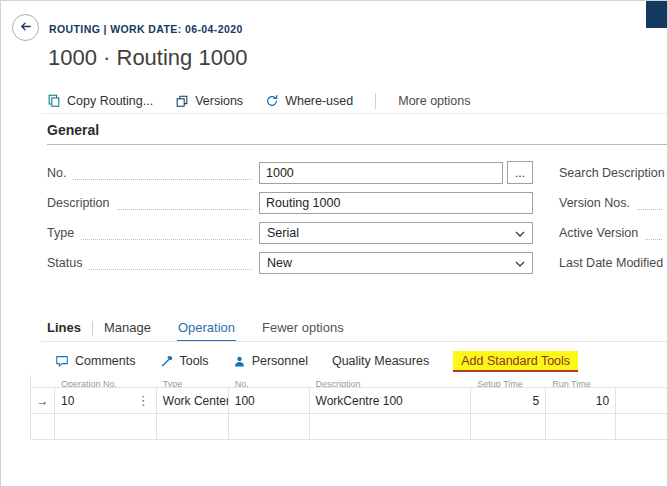 The width and height of the screenshot is (668, 487). I want to click on current-row-arrow-icon: →, so click(42, 401).